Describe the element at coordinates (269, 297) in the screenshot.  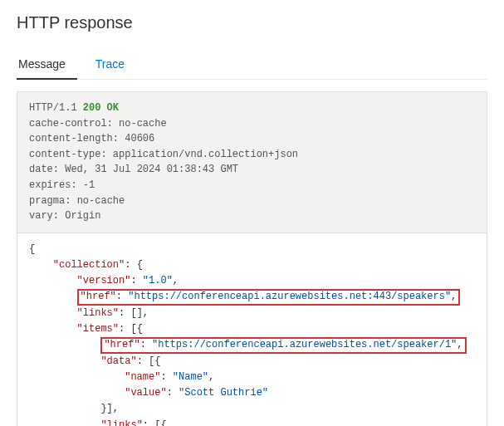
I see `highlight-collection-href: "href": "https://conferenceapi.azurewebs…` at that location.